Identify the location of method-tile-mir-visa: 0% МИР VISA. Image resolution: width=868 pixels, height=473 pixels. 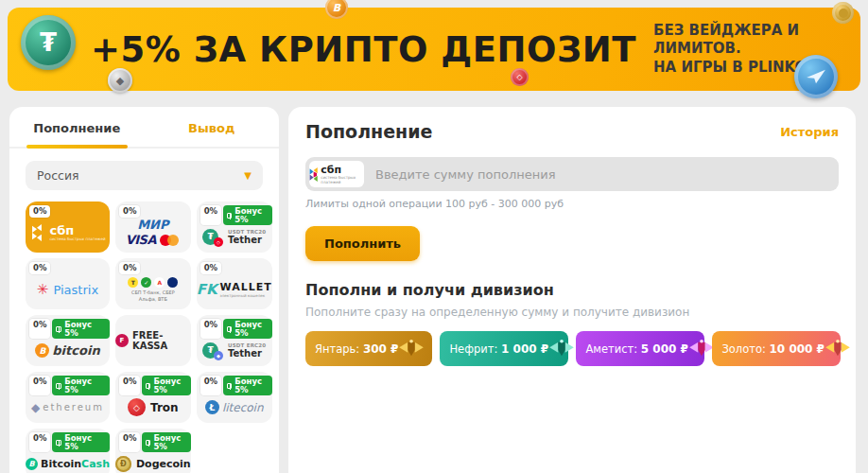
(153, 227).